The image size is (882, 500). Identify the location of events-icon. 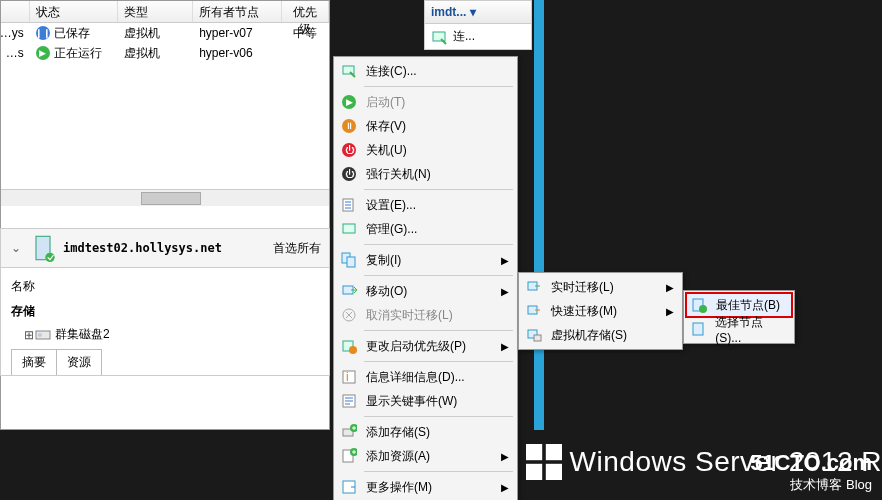
(349, 401).